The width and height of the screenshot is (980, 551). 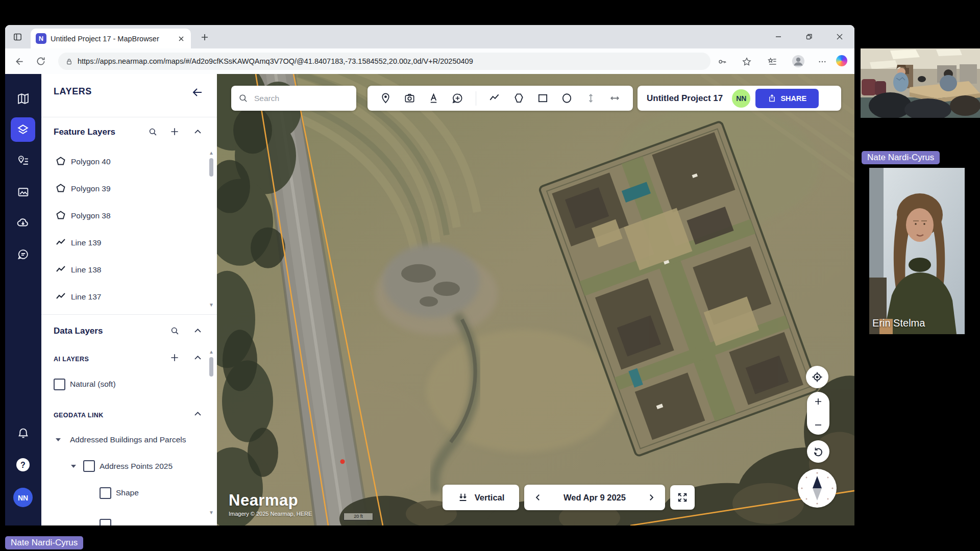 I want to click on layer-item: Line 137, so click(x=86, y=297).